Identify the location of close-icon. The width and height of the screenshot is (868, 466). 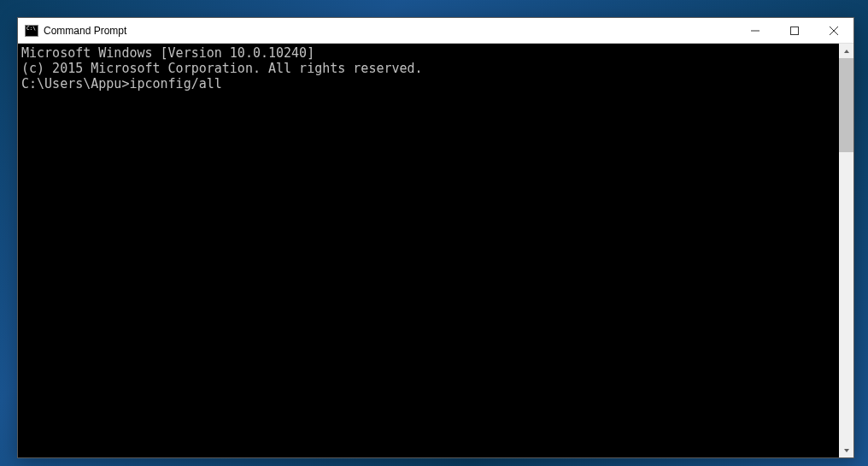
(834, 31).